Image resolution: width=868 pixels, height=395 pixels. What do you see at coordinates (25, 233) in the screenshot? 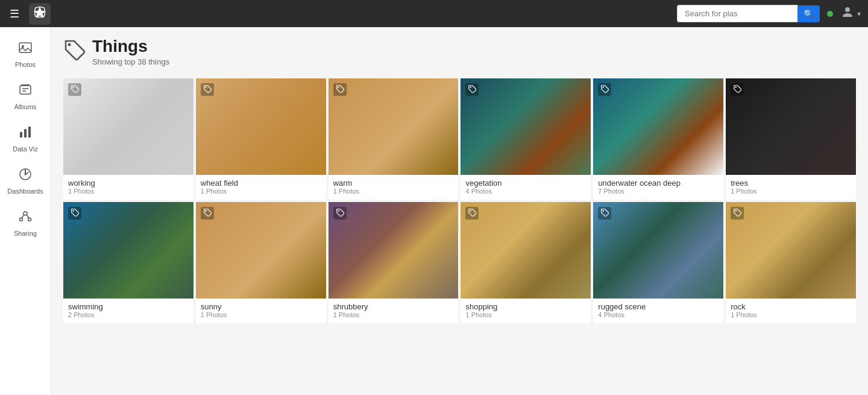
I see `sidebar-sharing-label: Sharing` at bounding box center [25, 233].